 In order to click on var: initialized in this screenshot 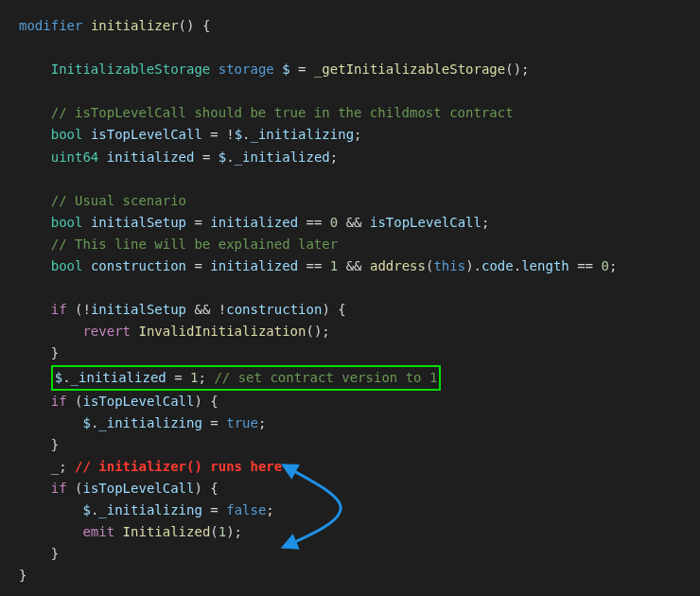, I will do `click(151, 157)`.